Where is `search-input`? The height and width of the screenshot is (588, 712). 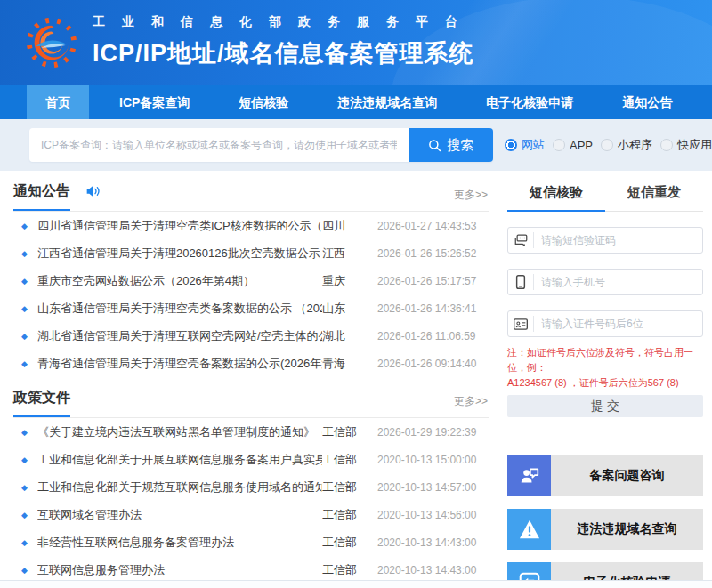
search-input is located at coordinates (219, 145).